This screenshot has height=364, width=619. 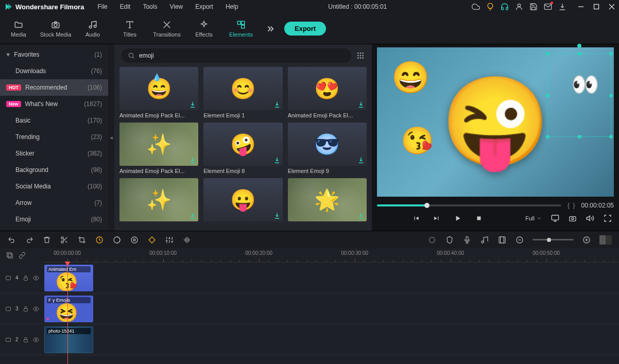 What do you see at coordinates (54, 55) in the screenshot?
I see `sidebar-item-favorites: ♥Favorites(1)` at bounding box center [54, 55].